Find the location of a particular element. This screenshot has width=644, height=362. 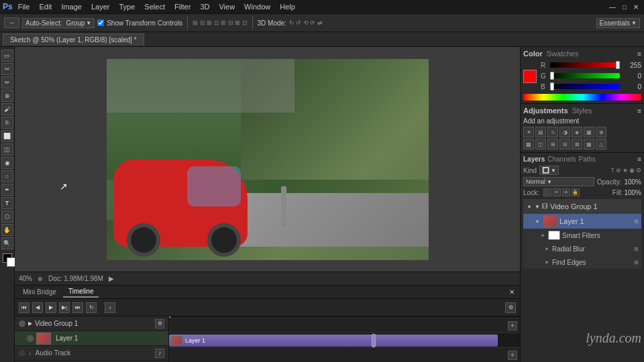

g-thumb is located at coordinates (552, 76).